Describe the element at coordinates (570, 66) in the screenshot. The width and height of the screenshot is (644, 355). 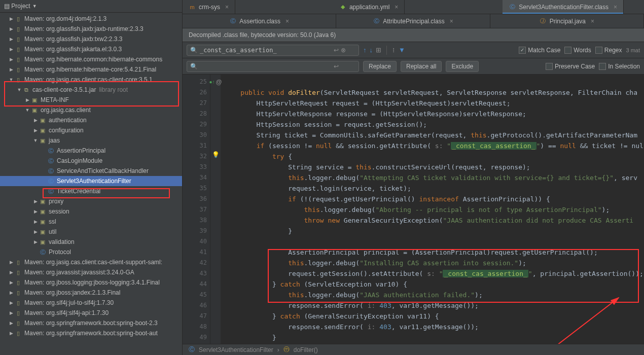
I see `preserve-case-check: Preserve Case` at that location.